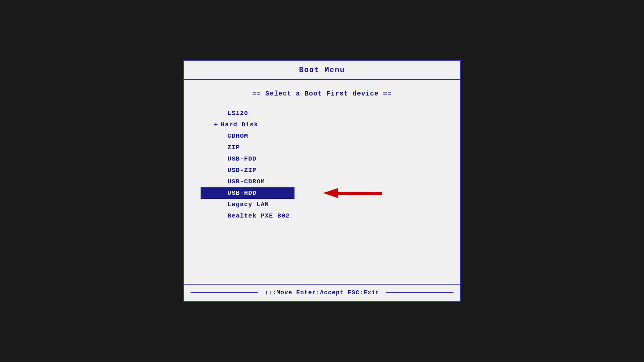  Describe the element at coordinates (322, 125) in the screenshot. I see `boot-item: Hard Disk` at that location.